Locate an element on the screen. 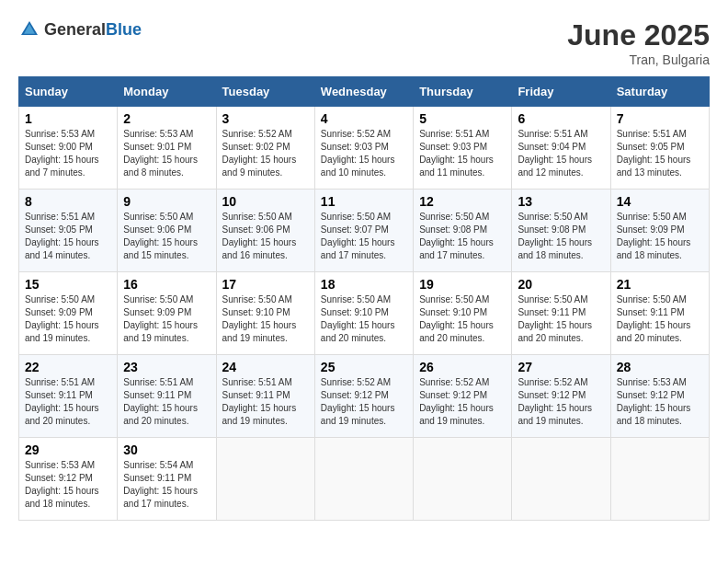 The height and width of the screenshot is (563, 728). logo-general-text: General is located at coordinates (75, 29).